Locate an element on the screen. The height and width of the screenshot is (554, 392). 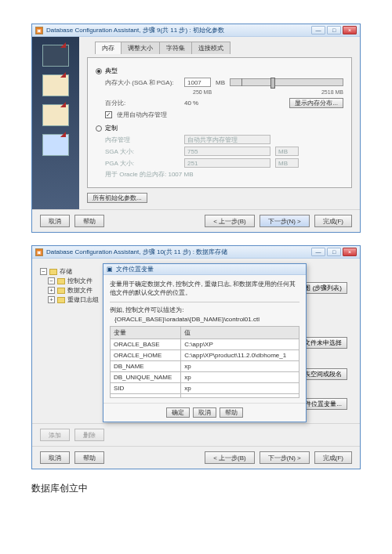
tabs: 内存 调整大小 字符集 连接模式 is located at coordinates (223, 48).